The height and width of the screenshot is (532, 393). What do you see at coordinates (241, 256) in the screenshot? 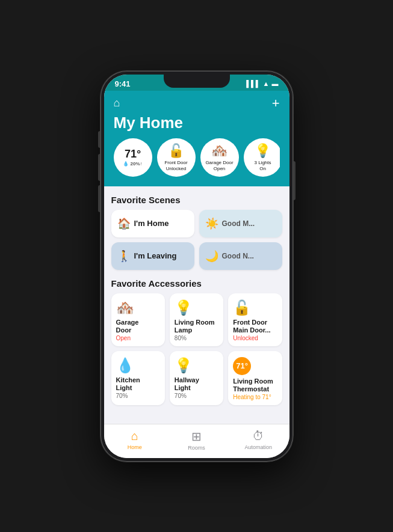
I see `good-night-scene-button: 🌙 Good N...` at bounding box center [241, 256].